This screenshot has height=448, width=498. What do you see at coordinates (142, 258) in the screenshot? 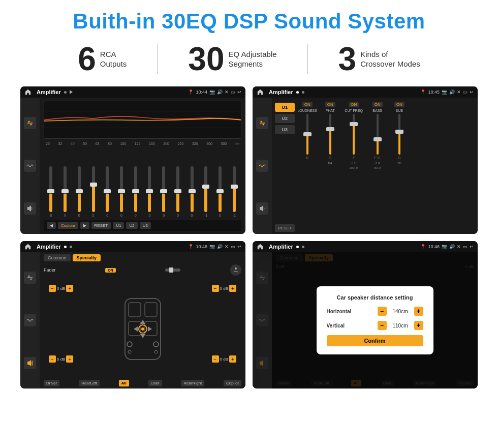
I see `fader-tabs: Common Specialty` at bounding box center [142, 258].